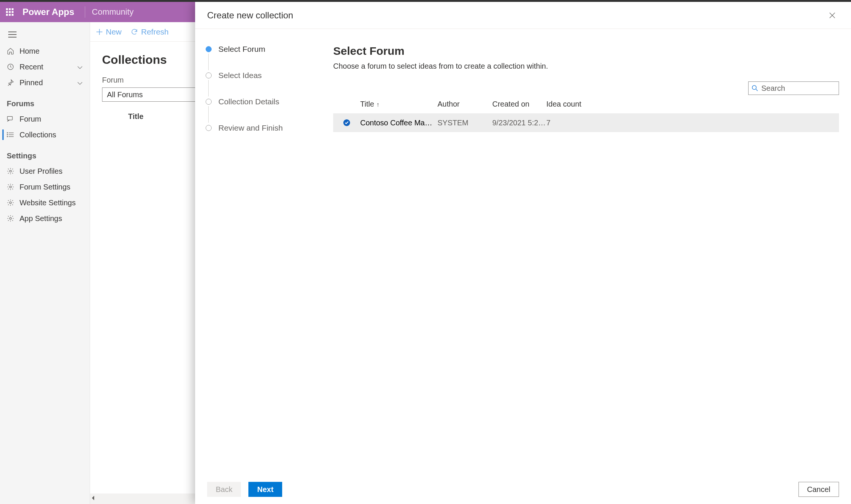 The width and height of the screenshot is (851, 504). Describe the element at coordinates (264, 137) in the screenshot. I see `step-review-finish: Review and Finish` at that location.